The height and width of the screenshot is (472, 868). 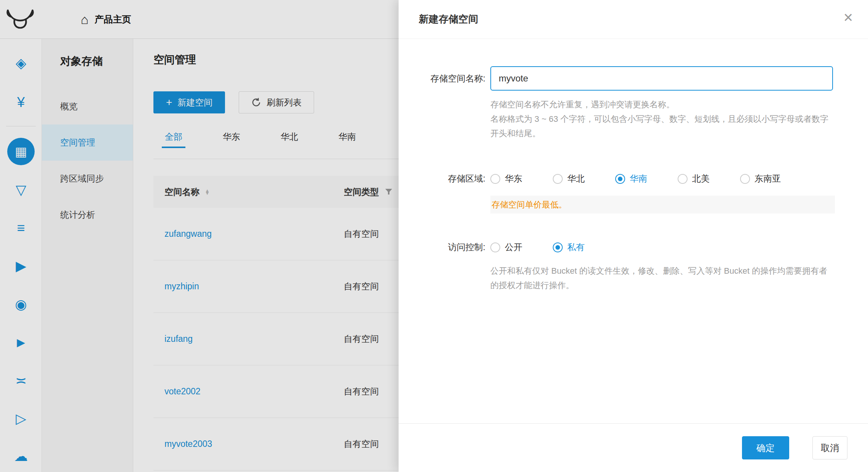 What do you see at coordinates (662, 104) in the screenshot?
I see `bucket-name-field: 存储空间名称不允许重复，遇到冲突请更换名称。 名称格式为 3 ~ 63 个字符，…` at bounding box center [662, 104].